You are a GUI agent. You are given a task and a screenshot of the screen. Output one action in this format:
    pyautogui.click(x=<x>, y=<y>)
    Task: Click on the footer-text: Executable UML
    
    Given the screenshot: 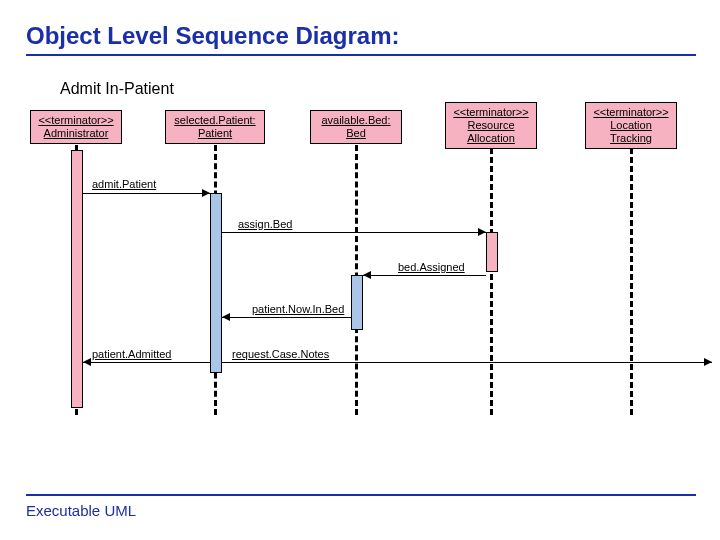 What is the action you would take?
    pyautogui.click(x=81, y=510)
    